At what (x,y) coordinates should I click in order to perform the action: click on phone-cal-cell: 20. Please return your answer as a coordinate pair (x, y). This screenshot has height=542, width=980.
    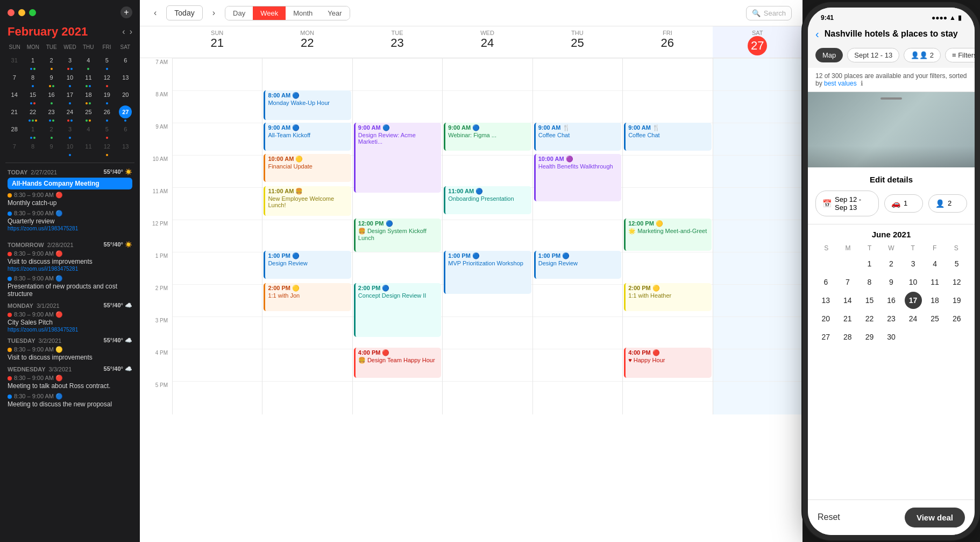
    Looking at the image, I should click on (826, 319).